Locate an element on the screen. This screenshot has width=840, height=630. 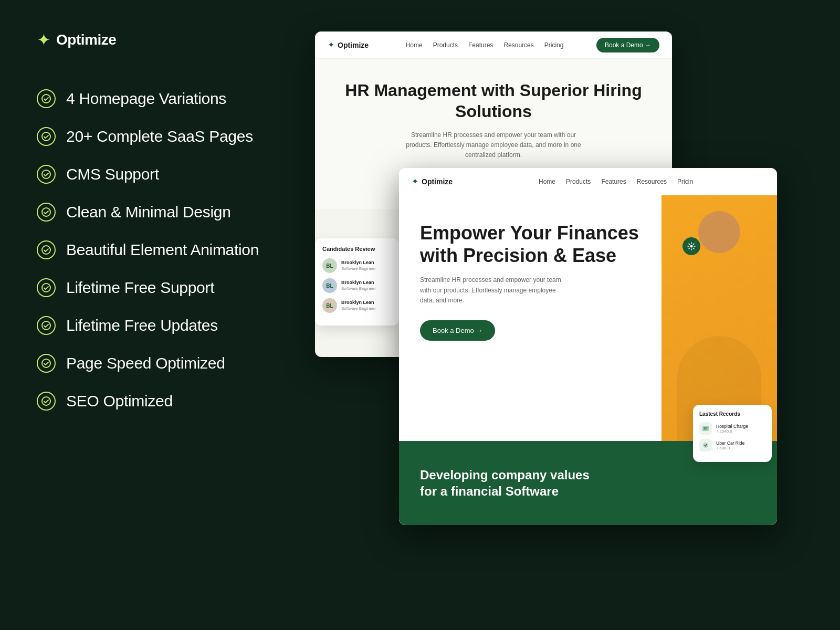
feature-item-homepage-variations: 4 Homepage Variations is located at coordinates (152, 99).